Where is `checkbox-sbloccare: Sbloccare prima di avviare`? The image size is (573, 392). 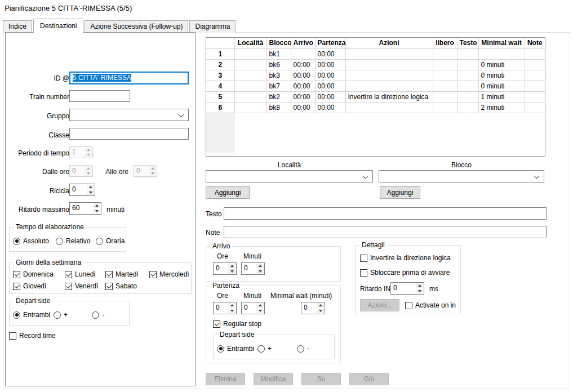
checkbox-sbloccare: Sbloccare prima di avviare is located at coordinates (405, 273).